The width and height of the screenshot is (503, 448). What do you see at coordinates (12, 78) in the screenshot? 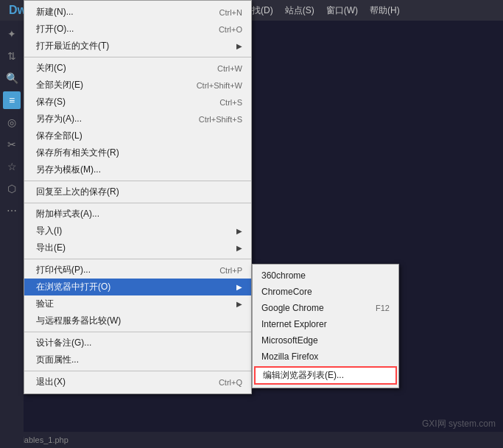
I see `sidebar-icon-search: 🔍` at bounding box center [12, 78].